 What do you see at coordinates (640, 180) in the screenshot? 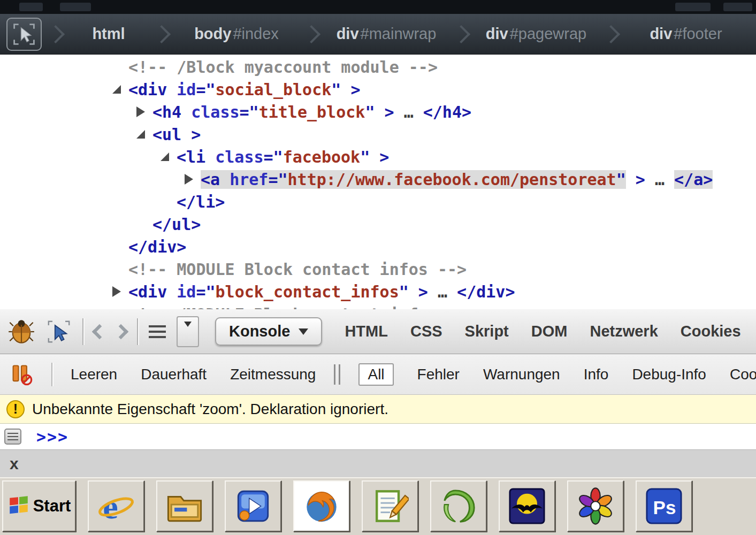
I see `code-token: >` at bounding box center [640, 180].